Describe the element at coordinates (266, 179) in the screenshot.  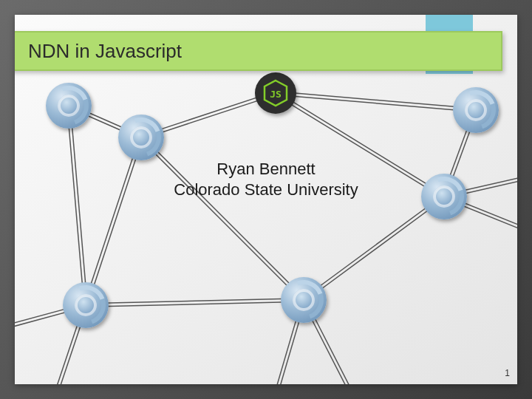
I see `author-block: Ryan Bennett Colorado State University` at that location.